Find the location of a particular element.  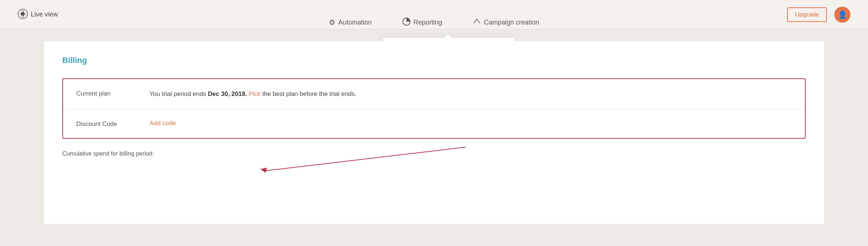

reporting-nav-item: Reporting is located at coordinates (422, 23).